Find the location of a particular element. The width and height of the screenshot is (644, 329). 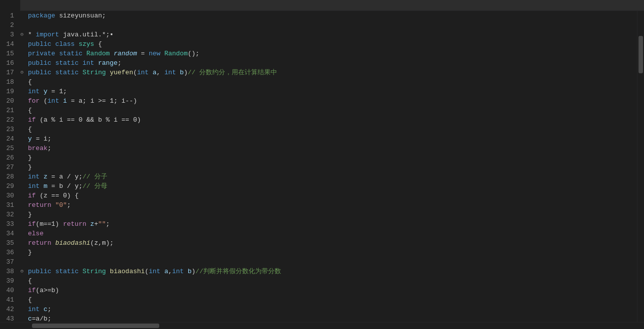

code-content: return "0"; is located at coordinates (331, 205).